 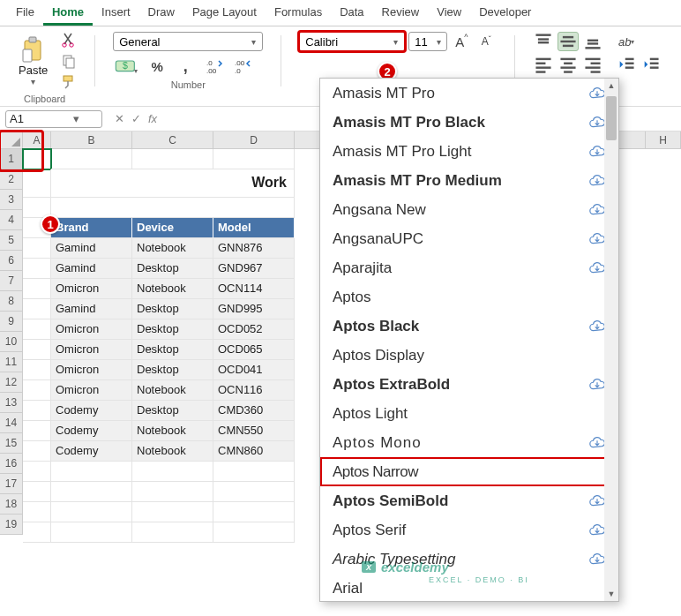 What do you see at coordinates (161, 12) in the screenshot?
I see `tab-draw: Draw` at bounding box center [161, 12].